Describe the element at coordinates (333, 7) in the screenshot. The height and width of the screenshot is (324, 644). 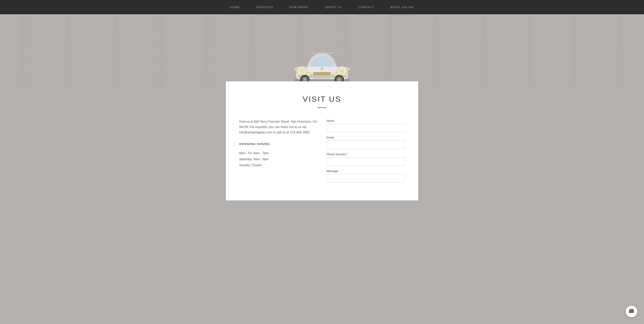
I see `nav-about-us: ABOUT US` at that location.